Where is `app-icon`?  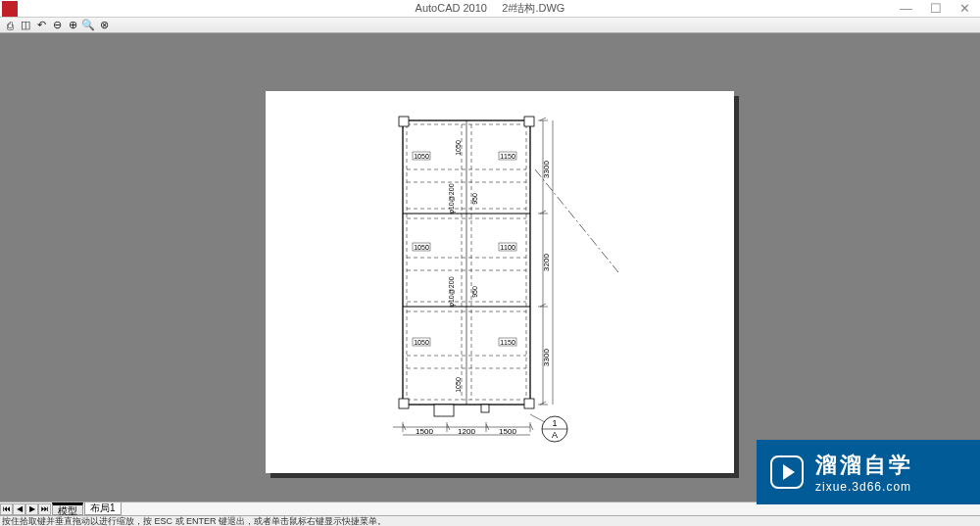 app-icon is located at coordinates (10, 9).